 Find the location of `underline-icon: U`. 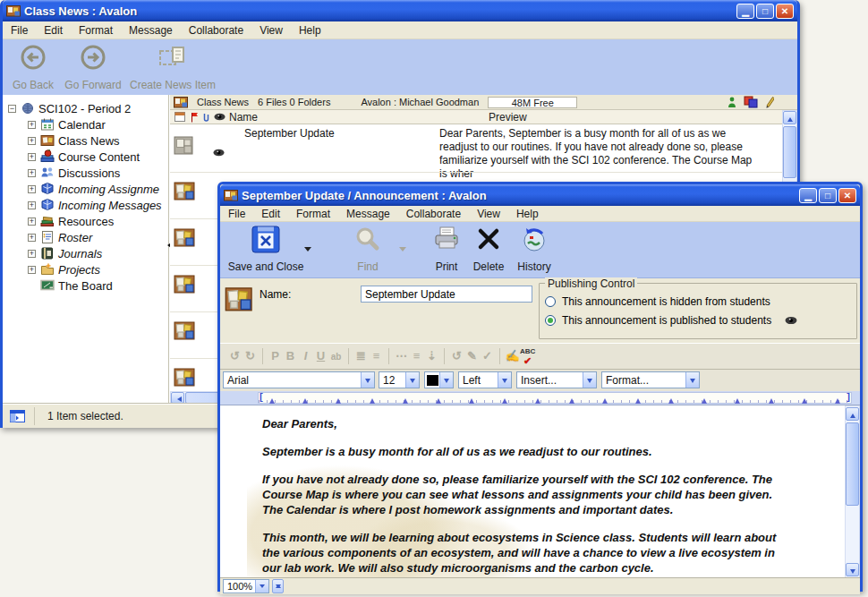

underline-icon: U is located at coordinates (320, 356).